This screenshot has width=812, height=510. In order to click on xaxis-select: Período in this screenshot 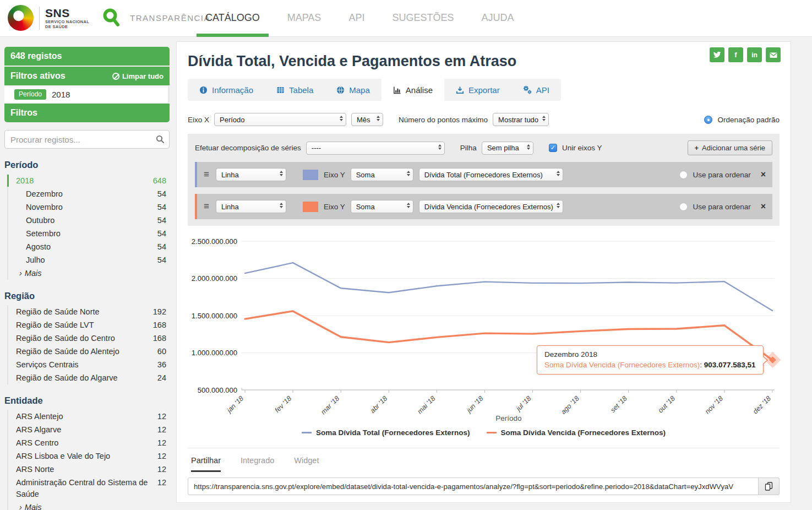, I will do `click(280, 120)`.